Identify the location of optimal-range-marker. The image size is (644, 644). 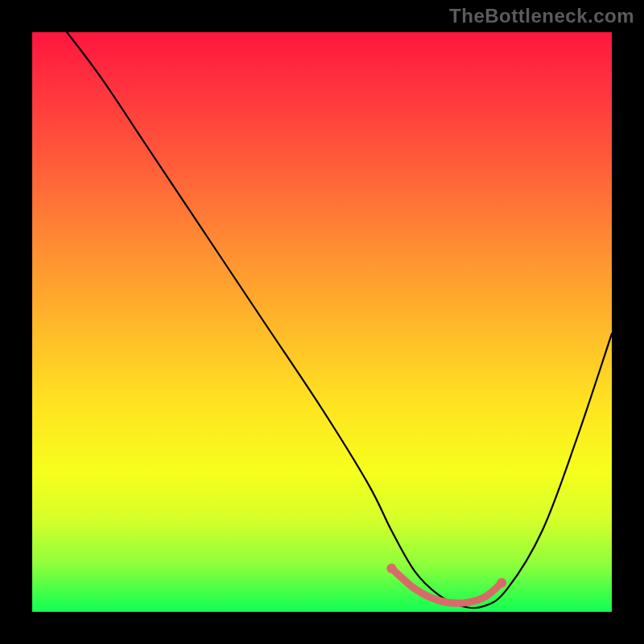
(446, 586).